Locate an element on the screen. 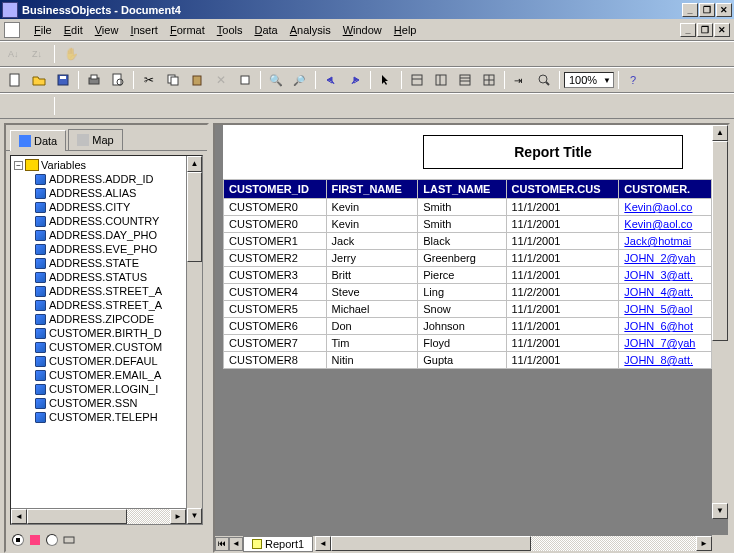  grid-button is located at coordinates (489, 80).